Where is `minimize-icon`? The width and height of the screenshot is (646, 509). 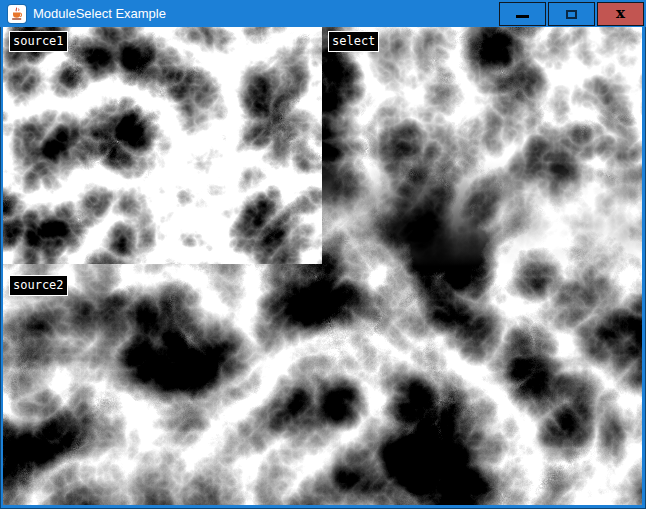
minimize-icon is located at coordinates (522, 16).